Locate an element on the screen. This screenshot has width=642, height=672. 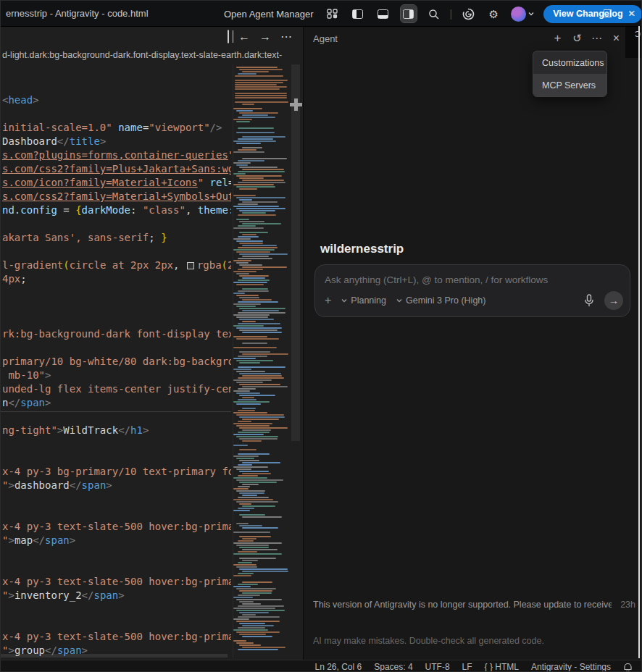
code-line: ng-tight">WildTrack</h1> is located at coordinates (75, 430).